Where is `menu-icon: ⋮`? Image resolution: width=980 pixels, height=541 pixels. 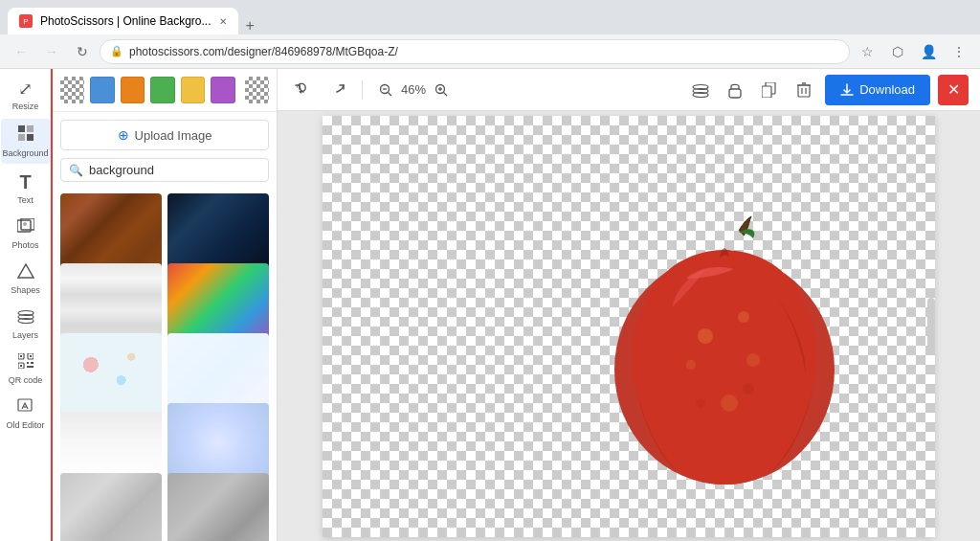 menu-icon: ⋮ is located at coordinates (959, 52).